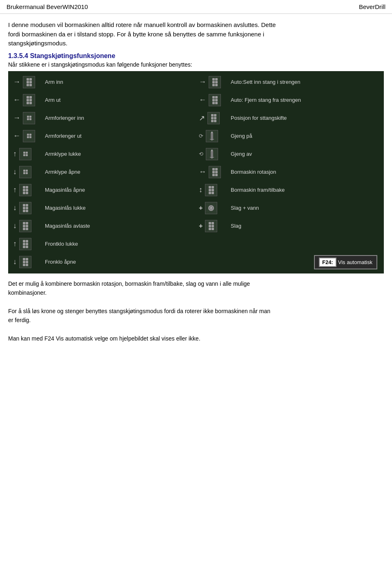  Describe the element at coordinates (196, 56) in the screenshot. I see `section-heading: 1.3.5.4 Stangskjøtingsfunksjonene` at that location.